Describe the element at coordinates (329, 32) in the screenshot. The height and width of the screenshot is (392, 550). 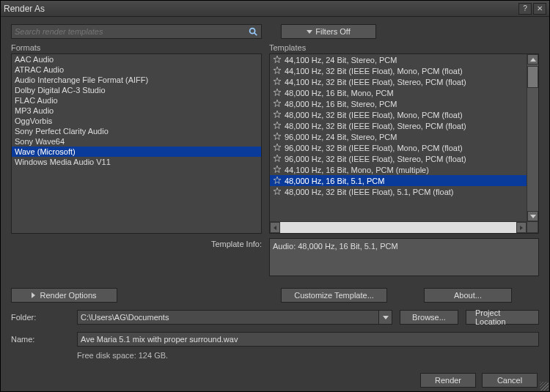
I see `filters-button: Filters Off` at that location.